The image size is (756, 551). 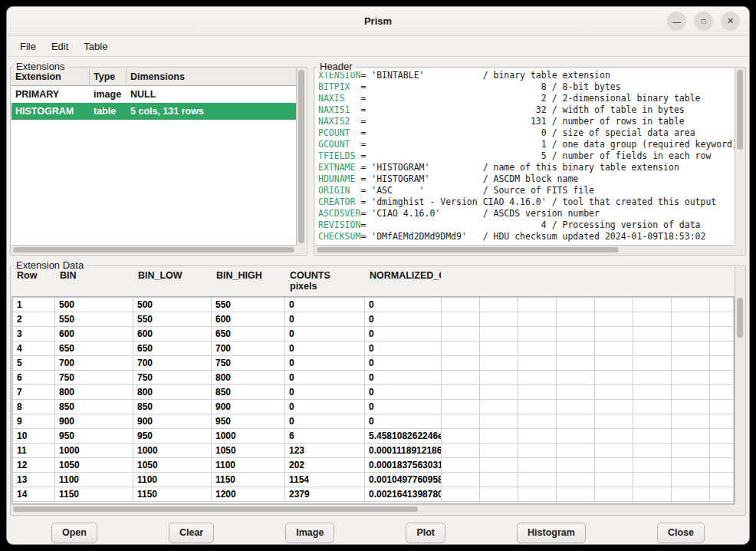 I want to click on data-hscroll-thumb, so click(x=215, y=510).